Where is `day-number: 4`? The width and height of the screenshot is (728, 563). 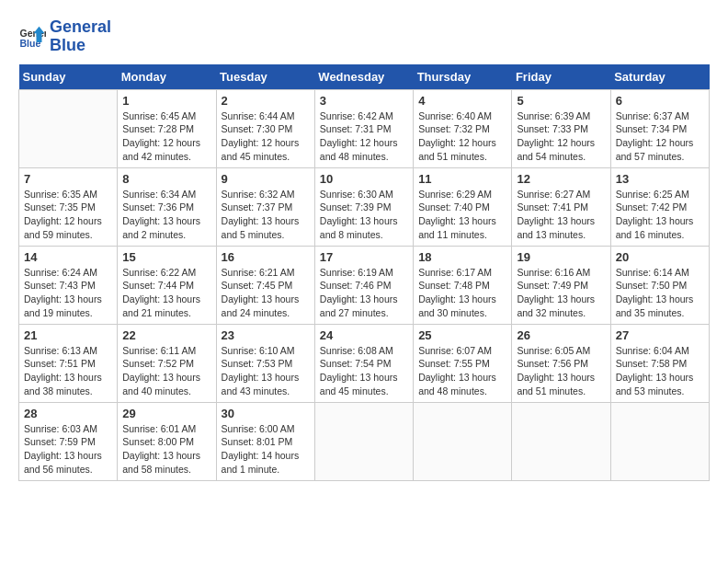
day-number: 4 is located at coordinates (462, 101).